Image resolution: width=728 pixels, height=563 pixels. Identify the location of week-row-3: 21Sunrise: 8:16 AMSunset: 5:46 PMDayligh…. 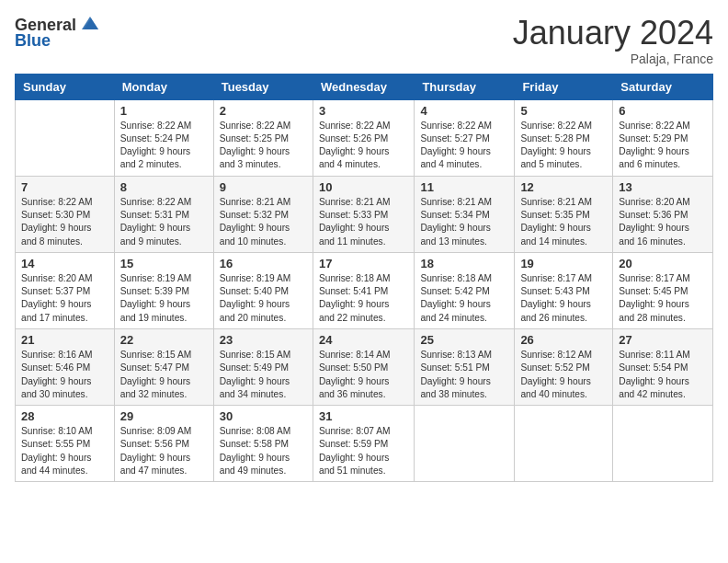
(364, 366).